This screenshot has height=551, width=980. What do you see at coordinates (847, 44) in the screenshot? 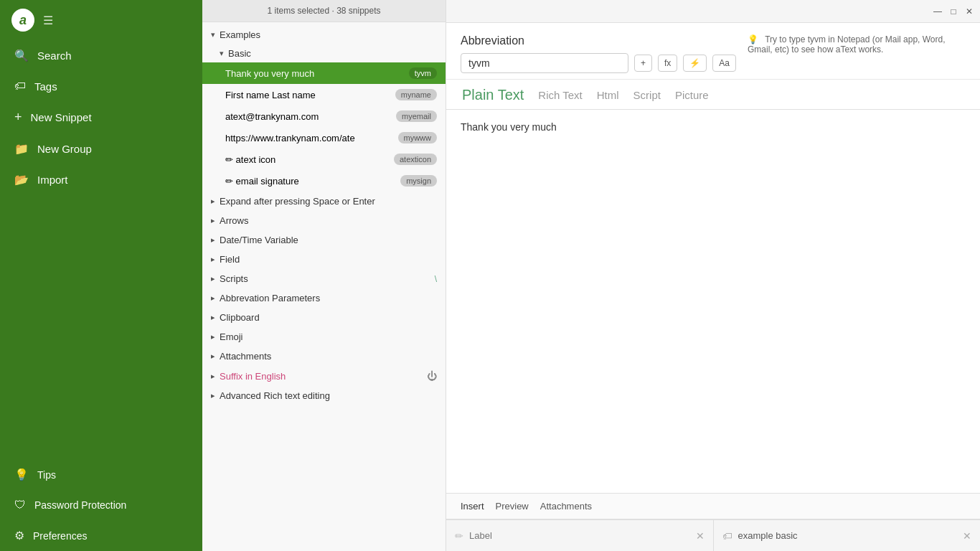
I see `tip-text: Try to type tyvm in Notepad (or Mail app…` at bounding box center [847, 44].